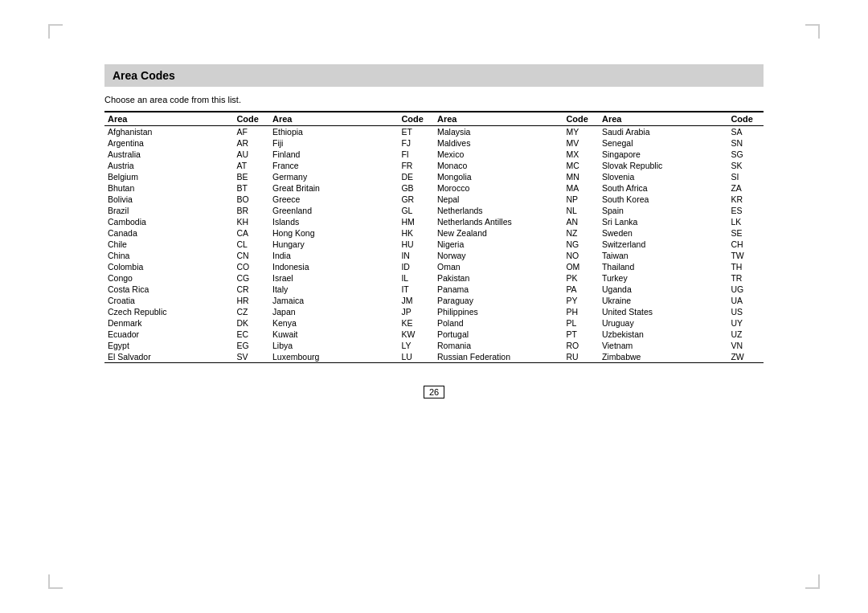  What do you see at coordinates (498, 300) in the screenshot?
I see `col3-area-cell: Paraguay` at bounding box center [498, 300].